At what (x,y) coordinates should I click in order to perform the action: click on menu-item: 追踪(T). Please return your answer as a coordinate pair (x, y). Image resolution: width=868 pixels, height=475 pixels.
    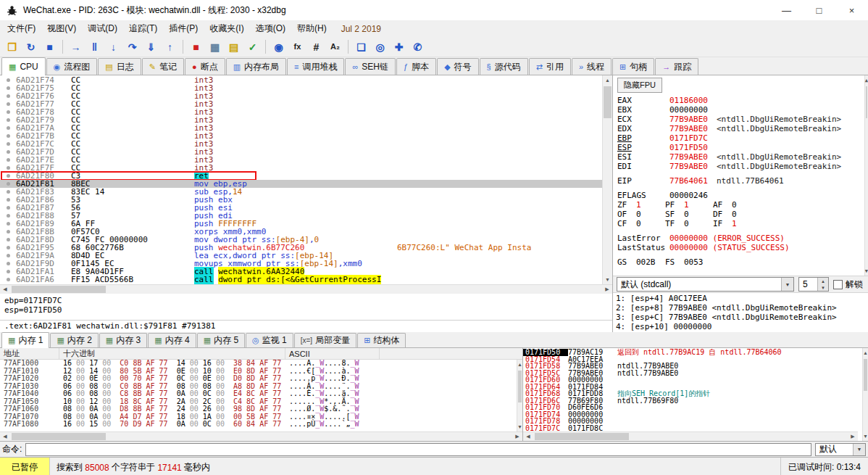
    Looking at the image, I should click on (143, 29).